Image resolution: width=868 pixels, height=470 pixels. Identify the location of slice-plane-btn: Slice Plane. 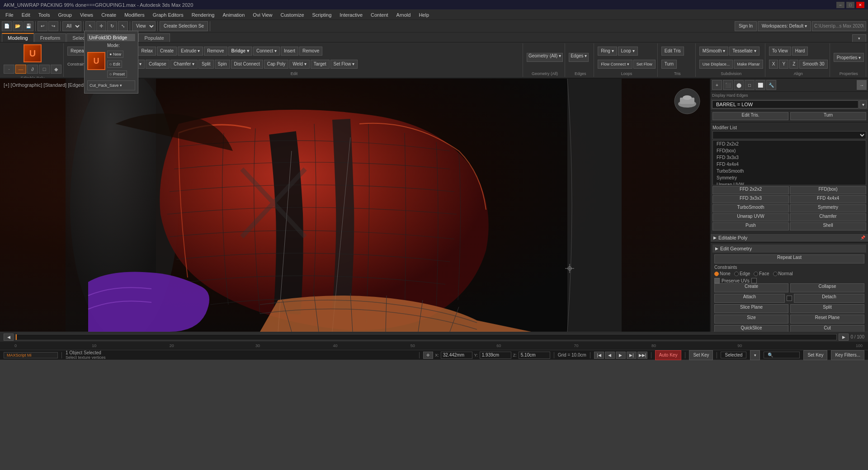
(751, 309).